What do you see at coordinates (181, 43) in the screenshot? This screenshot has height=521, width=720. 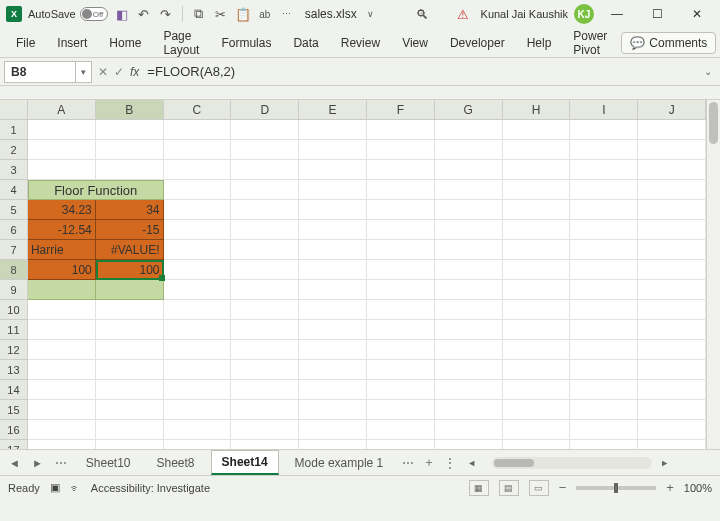 I see `tab-page-layout: Page Layout` at bounding box center [181, 43].